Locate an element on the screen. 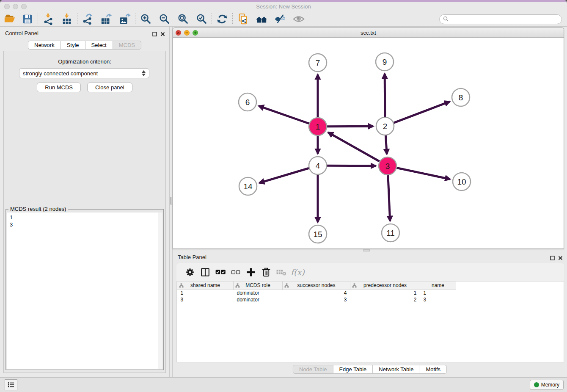  function-builder-icon: f(x) is located at coordinates (298, 272).